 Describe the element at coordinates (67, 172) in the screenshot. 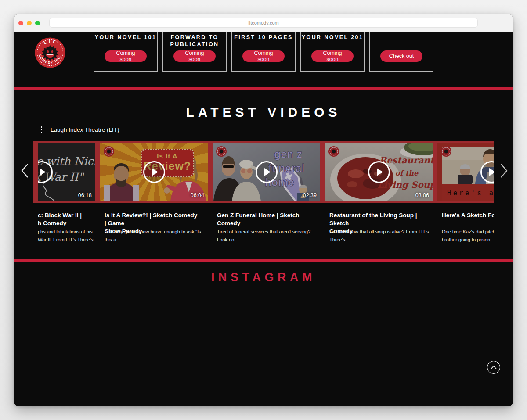

I see `video-thumbnail-storytime: Storytime with Nick "Block War II" 06:18` at that location.